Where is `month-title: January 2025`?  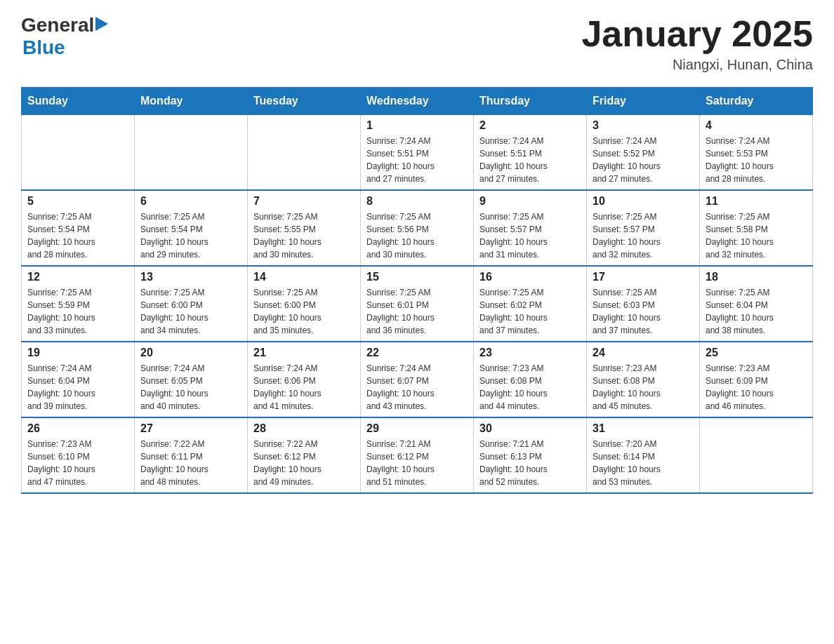
month-title: January 2025 is located at coordinates (697, 34).